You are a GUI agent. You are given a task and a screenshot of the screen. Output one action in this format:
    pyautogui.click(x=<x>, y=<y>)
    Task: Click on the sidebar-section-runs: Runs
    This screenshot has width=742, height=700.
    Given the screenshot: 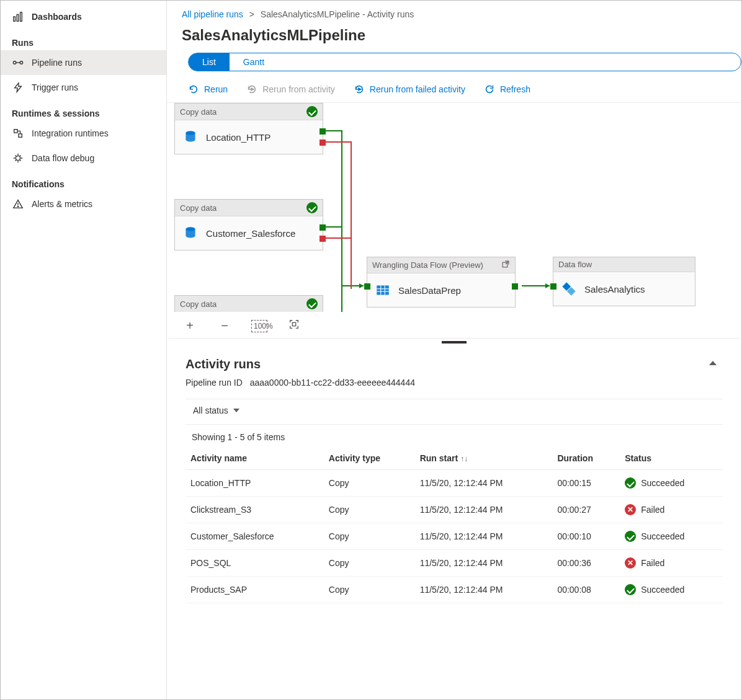 What is the action you would take?
    pyautogui.click(x=83, y=40)
    